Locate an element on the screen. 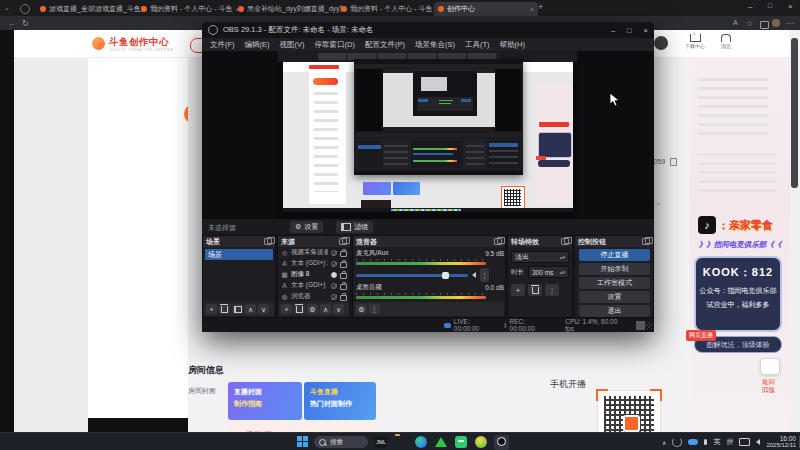 This screenshot has width=800, height=450. display-icon is located at coordinates (744, 442).